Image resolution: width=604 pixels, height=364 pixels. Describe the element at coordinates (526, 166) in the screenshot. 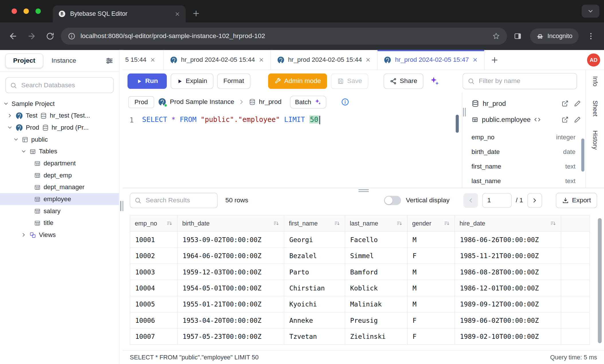

I see `schema-column-row: first_nametext` at that location.